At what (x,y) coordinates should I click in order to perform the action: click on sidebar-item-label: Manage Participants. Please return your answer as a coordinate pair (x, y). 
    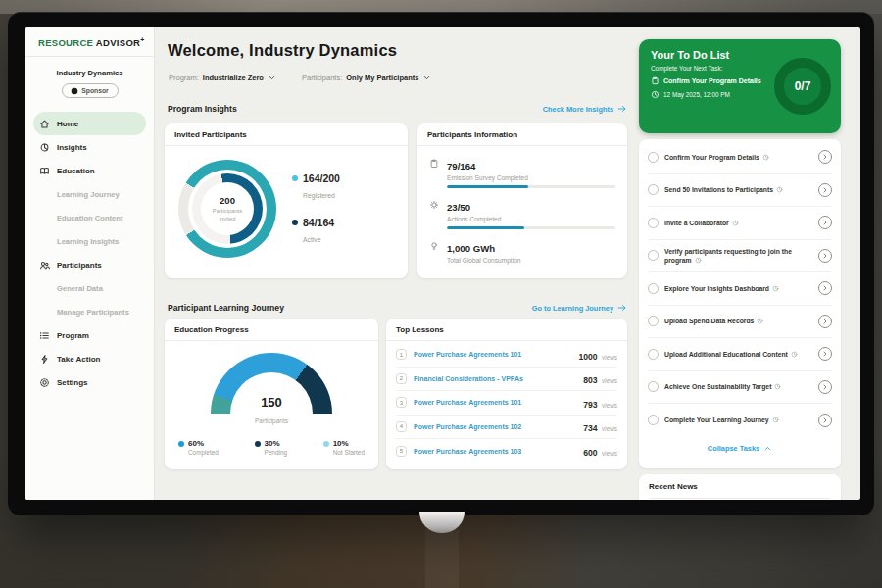
    Looking at the image, I should click on (93, 312).